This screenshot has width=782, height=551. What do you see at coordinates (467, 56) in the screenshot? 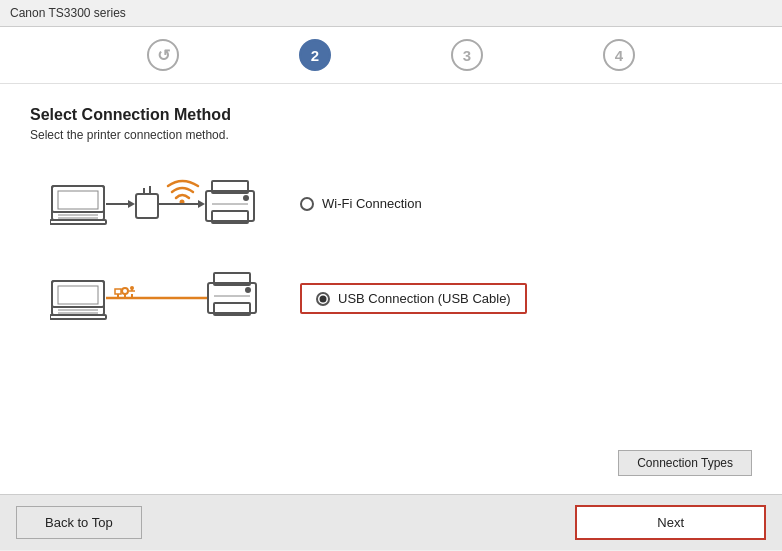
I see `step-3-label: 3` at bounding box center [467, 56].